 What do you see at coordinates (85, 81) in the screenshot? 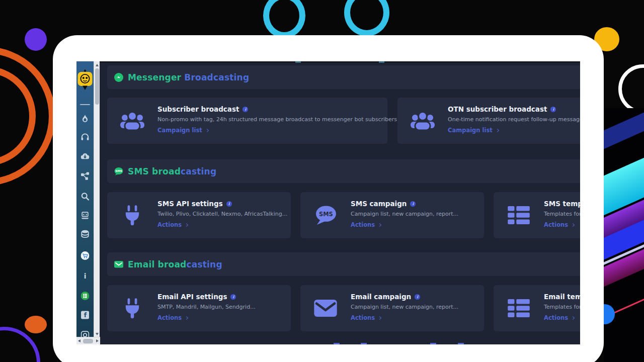
I see `chatbot-bee-logo` at bounding box center [85, 81].